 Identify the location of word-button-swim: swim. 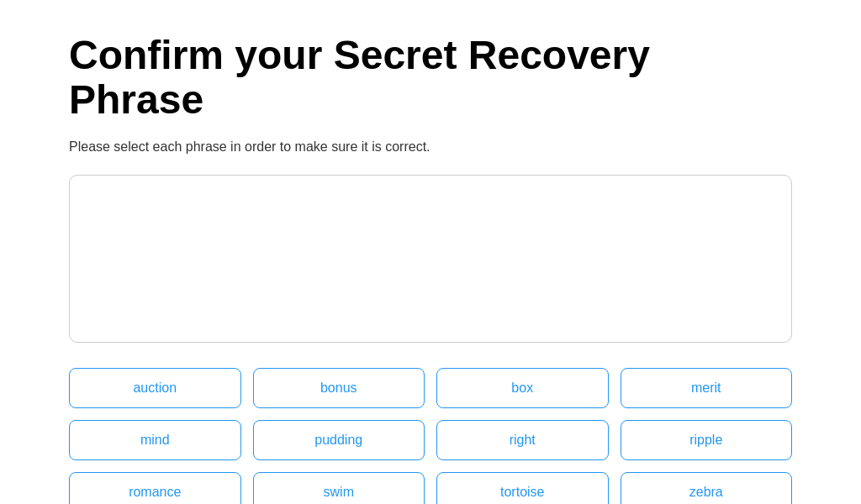
(340, 488).